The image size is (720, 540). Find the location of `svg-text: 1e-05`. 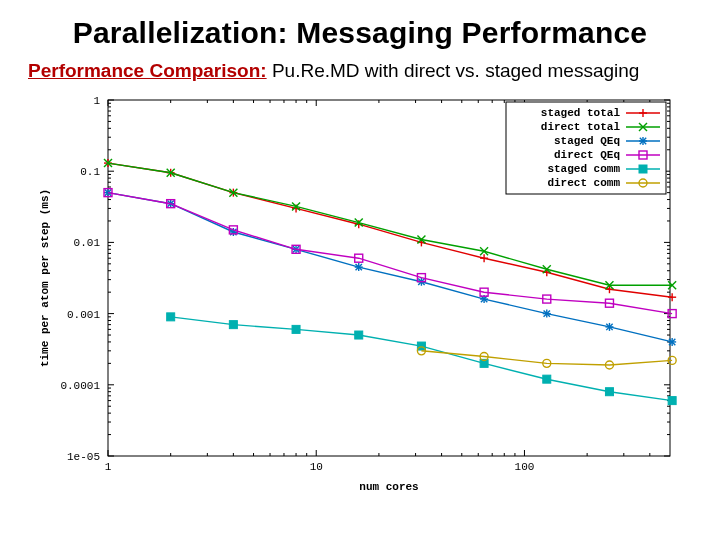

svg-text: 1e-05 is located at coordinates (84, 457).